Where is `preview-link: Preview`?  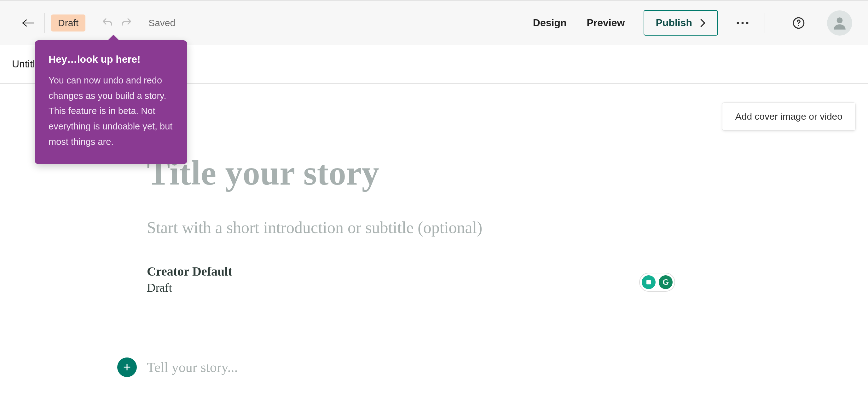 preview-link: Preview is located at coordinates (606, 23).